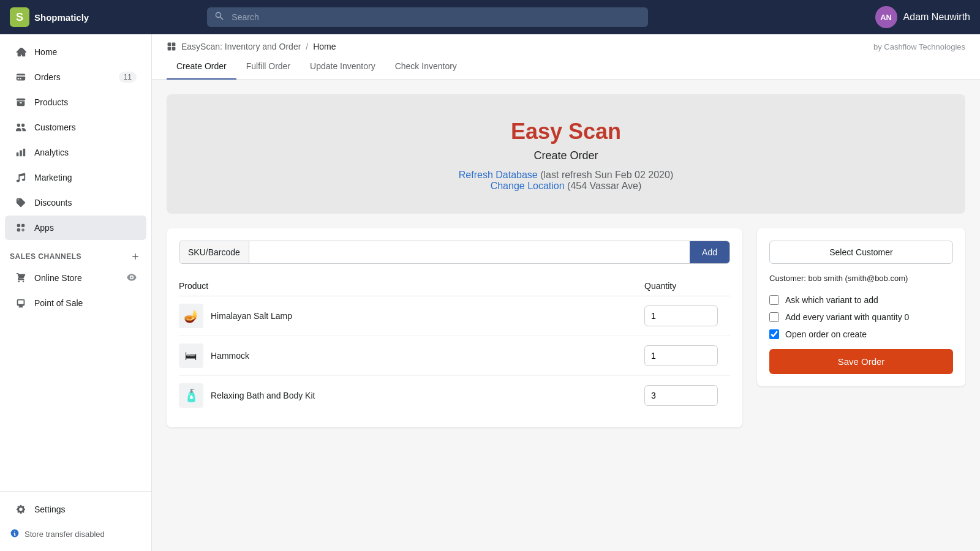 The image size is (980, 551). Describe the element at coordinates (412, 316) in the screenshot. I see `product-info: 🪔 Himalayan Salt Lamp` at that location.